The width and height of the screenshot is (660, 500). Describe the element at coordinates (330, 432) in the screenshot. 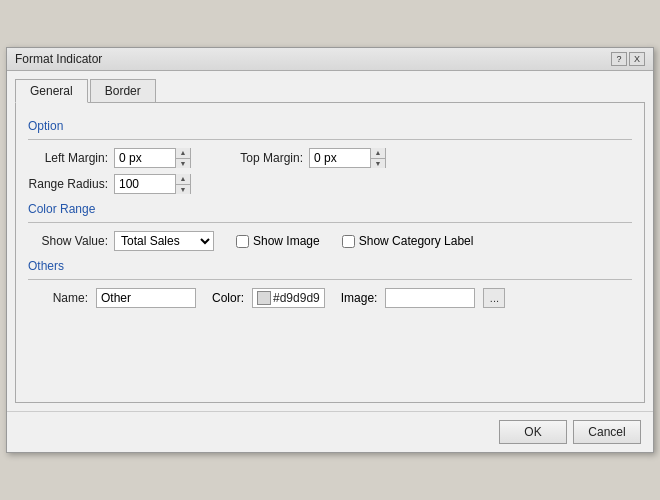

I see `dialog-footer: OK Cancel` at that location.